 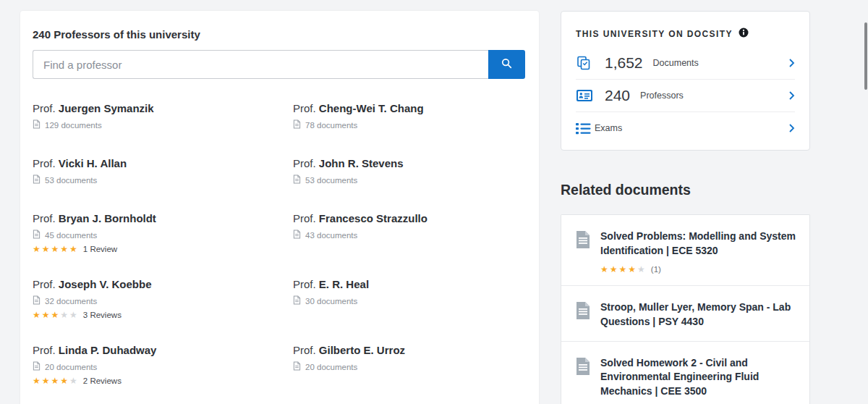 I want to click on professor-doc-count: 30 documents, so click(x=409, y=301).